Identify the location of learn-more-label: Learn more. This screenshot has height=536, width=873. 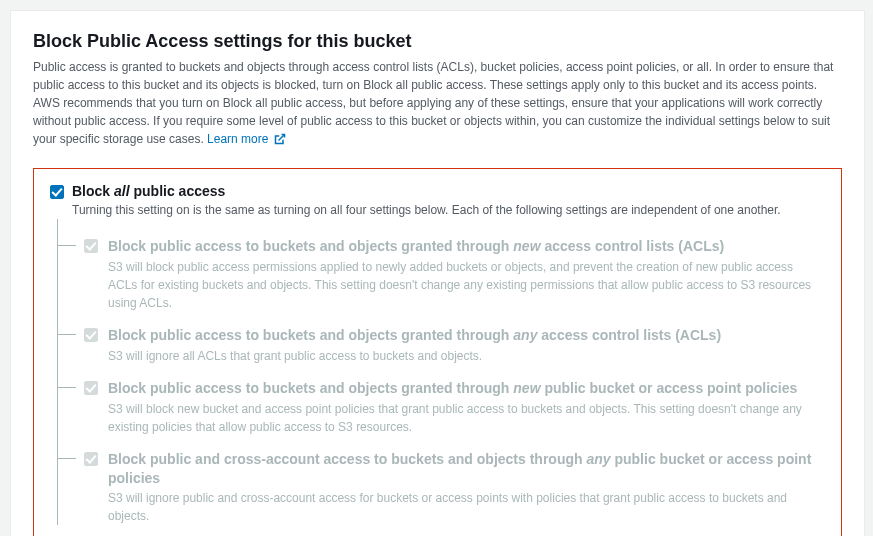
(238, 139).